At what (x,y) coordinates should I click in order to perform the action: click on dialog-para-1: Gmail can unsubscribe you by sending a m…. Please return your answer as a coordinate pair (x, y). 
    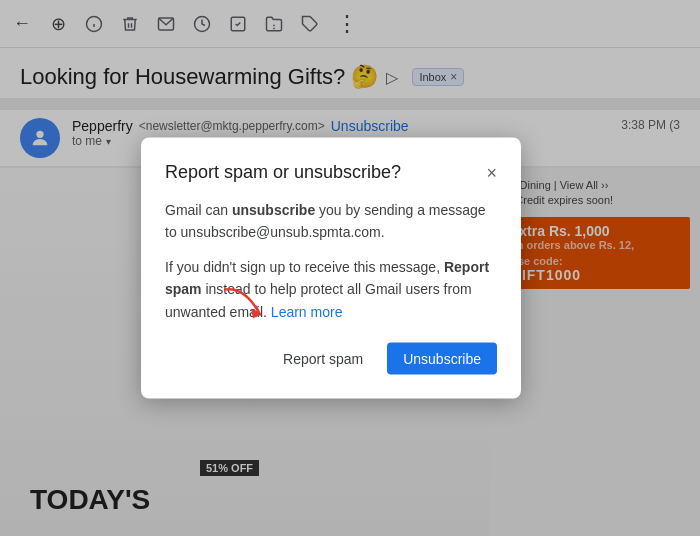
    Looking at the image, I should click on (331, 222).